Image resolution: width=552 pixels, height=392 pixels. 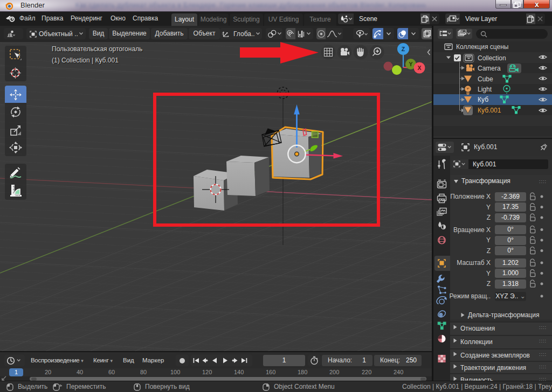 What do you see at coordinates (489, 68) in the screenshot?
I see `svg-text: Camera` at bounding box center [489, 68].